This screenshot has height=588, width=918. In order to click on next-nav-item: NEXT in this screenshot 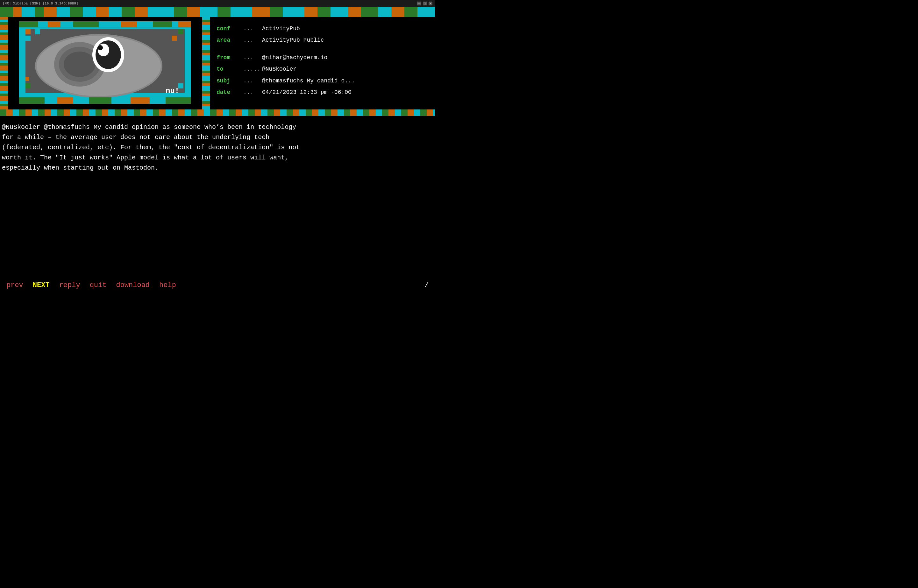, I will do `click(41, 286)`.